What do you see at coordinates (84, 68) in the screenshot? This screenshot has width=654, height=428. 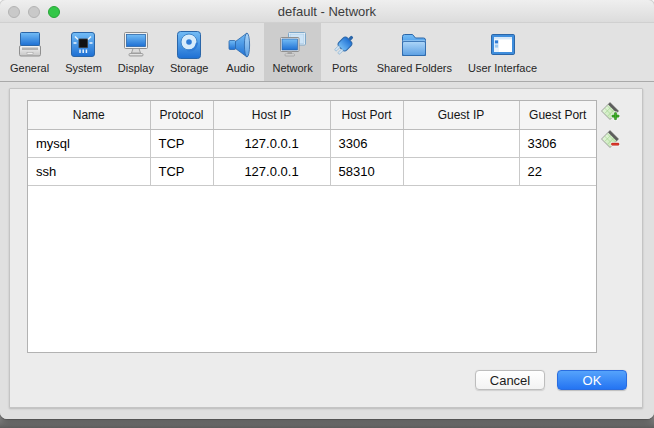 I see `tab-label: System` at bounding box center [84, 68].